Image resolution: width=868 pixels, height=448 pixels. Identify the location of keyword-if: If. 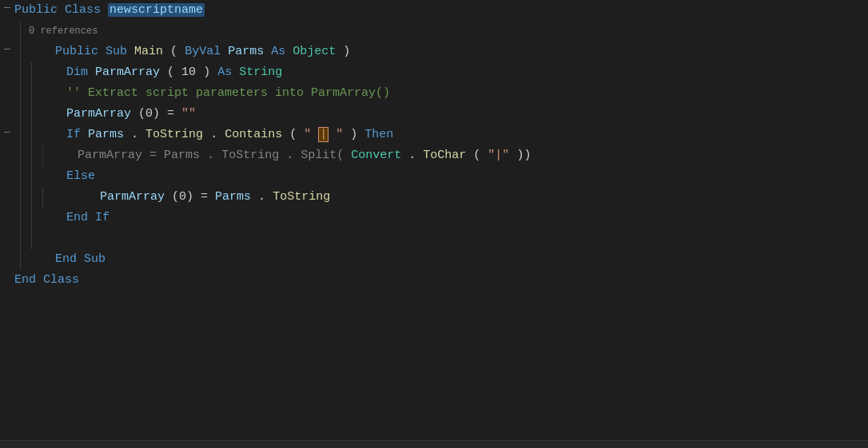
(74, 134).